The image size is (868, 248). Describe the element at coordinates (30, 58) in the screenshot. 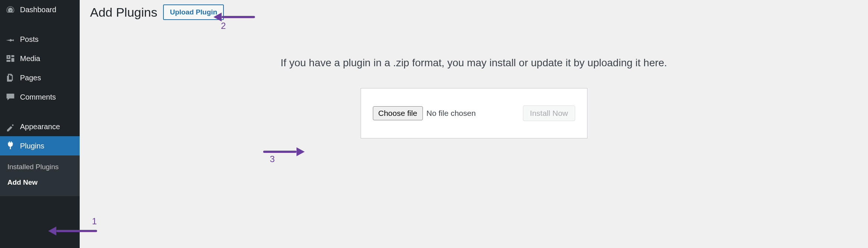

I see `menu-label: Media` at that location.